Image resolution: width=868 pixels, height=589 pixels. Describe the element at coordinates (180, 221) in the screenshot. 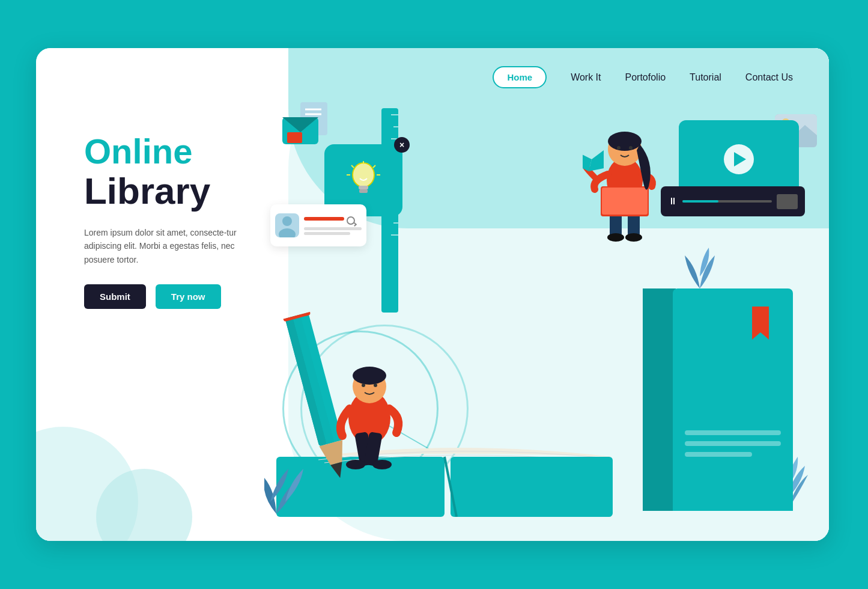

I see `hero-content: Online Library Lorem ipsum dolor sit ame…` at that location.